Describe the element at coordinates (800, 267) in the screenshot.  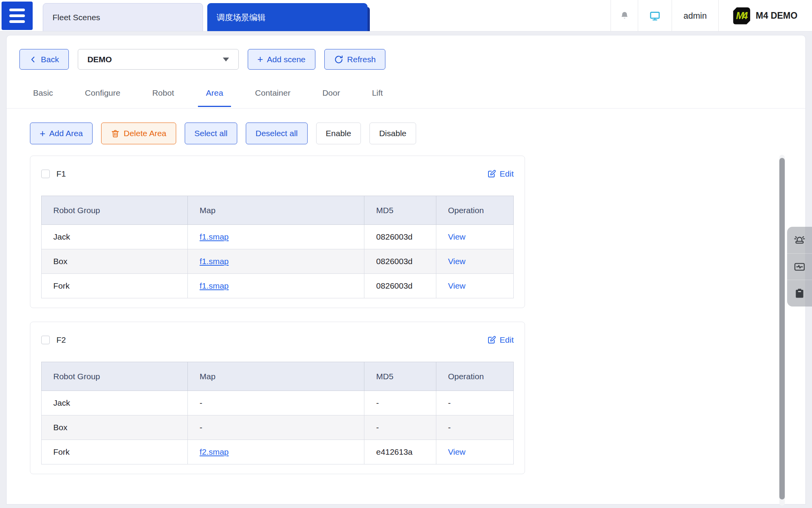
I see `floating-tool-panel` at that location.